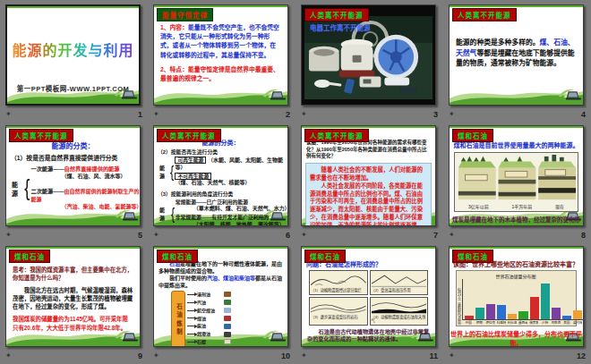 Image resolution: width=591 pixels, height=364 pixels. I want to click on slide-number: 11, so click(433, 356).